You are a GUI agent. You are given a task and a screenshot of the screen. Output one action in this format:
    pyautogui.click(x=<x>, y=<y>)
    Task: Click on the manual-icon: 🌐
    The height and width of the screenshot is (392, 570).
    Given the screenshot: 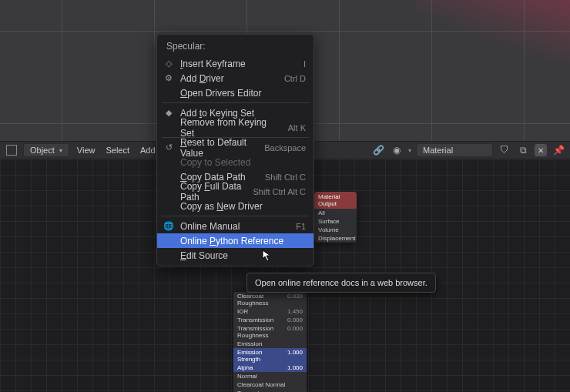 What is the action you would take?
    pyautogui.click(x=169, y=226)
    